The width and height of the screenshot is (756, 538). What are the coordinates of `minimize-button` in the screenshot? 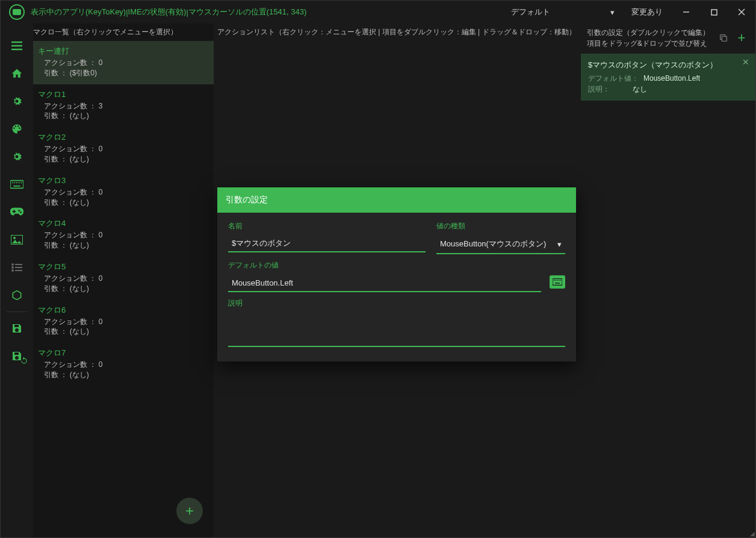 It's located at (686, 12).